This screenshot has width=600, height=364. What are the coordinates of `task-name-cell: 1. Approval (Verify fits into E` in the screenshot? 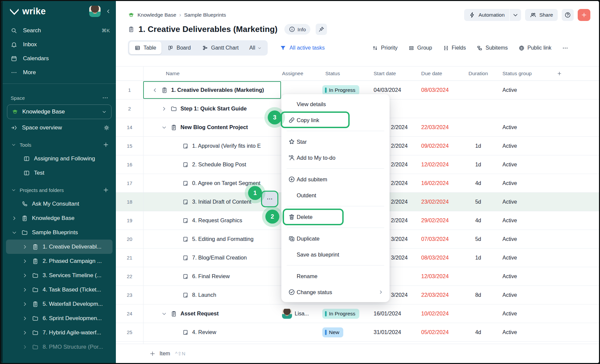 It's located at (212, 146).